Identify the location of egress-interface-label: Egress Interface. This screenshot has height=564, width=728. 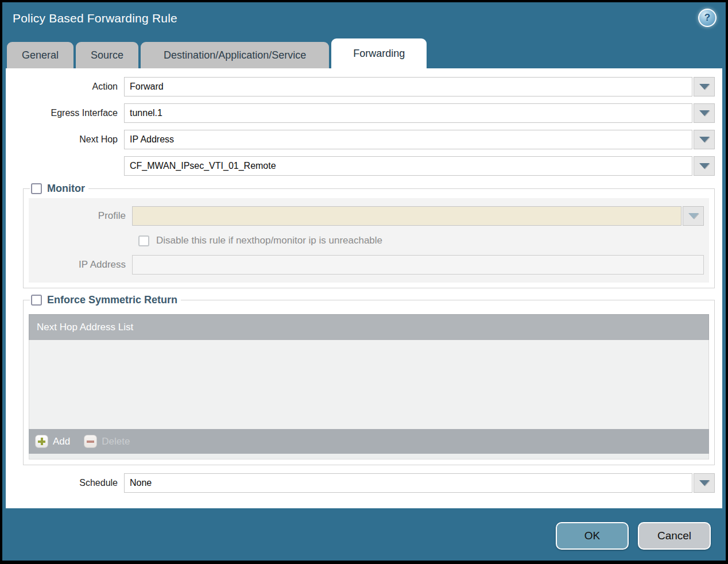
(65, 113).